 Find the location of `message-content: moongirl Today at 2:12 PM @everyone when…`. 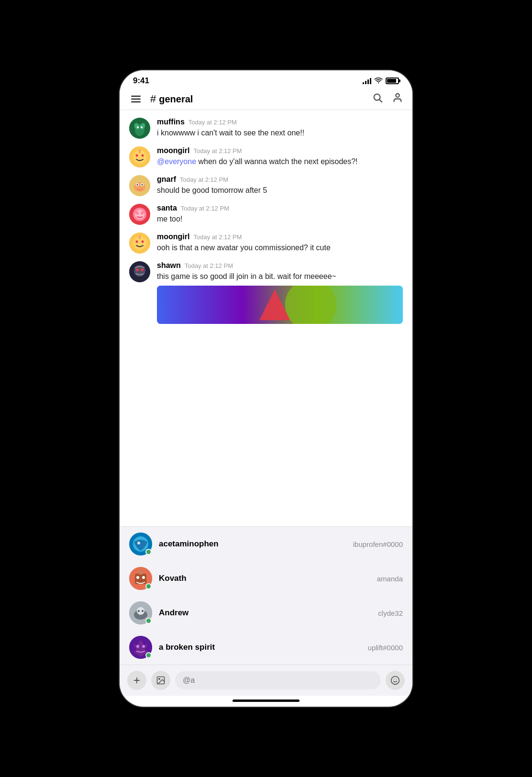

message-content: moongirl Today at 2:12 PM @everyone when… is located at coordinates (280, 157).